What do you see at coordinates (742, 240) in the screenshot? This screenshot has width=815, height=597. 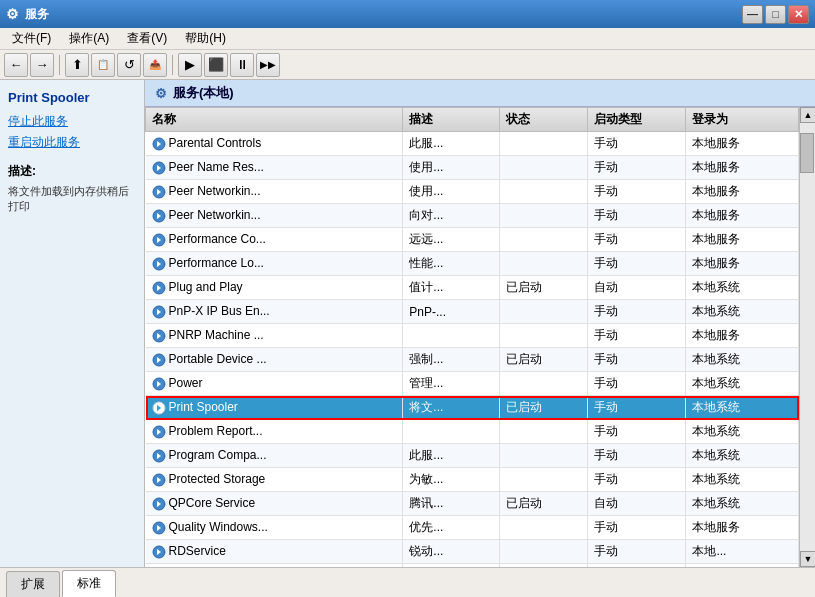 I see `service-logon-cell: 本地服务` at bounding box center [742, 240].